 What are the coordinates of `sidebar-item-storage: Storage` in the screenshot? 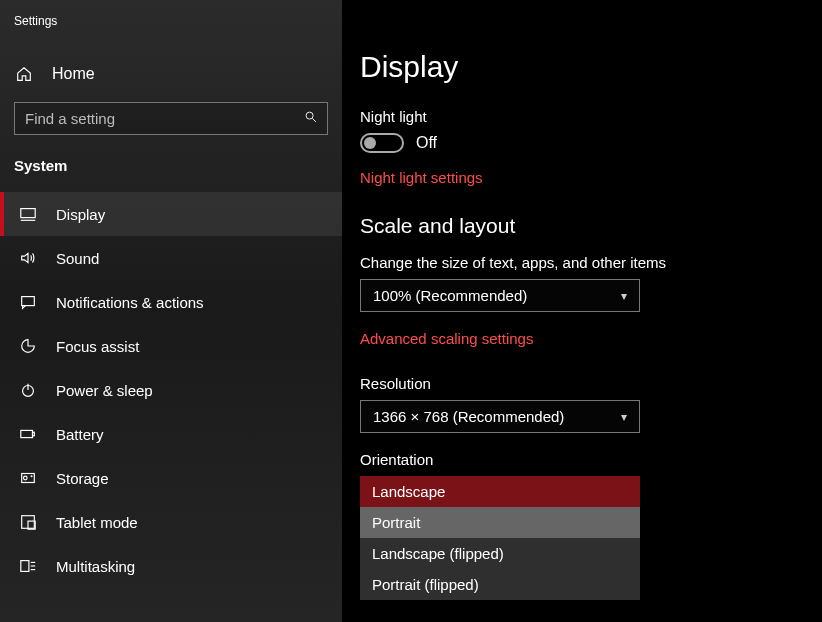 It's located at (171, 478).